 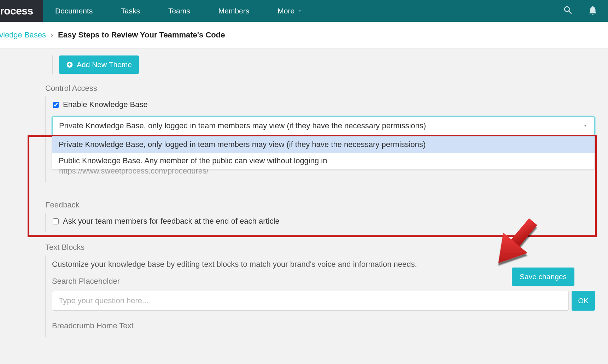 I want to click on kb-option-public: Public Knowledge Base. Any member of the…, so click(x=323, y=161).